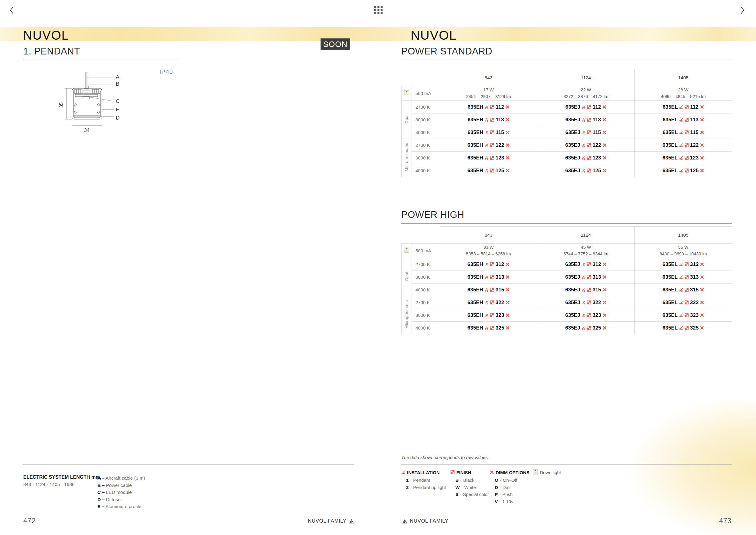  What do you see at coordinates (535, 472) in the screenshot?
I see `downlight-icon` at bounding box center [535, 472].